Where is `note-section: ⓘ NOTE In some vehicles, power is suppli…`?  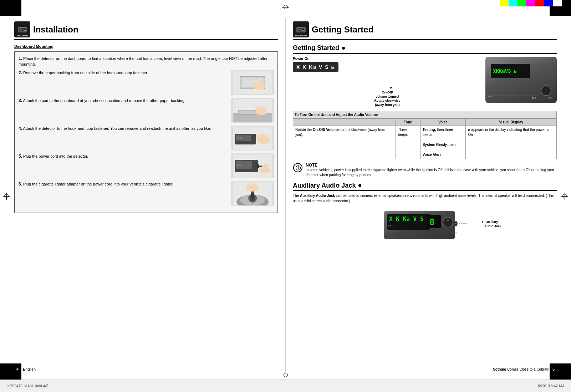 note-section: ⓘ NOTE In some vehicles, power is suppli… is located at coordinates (425, 170).